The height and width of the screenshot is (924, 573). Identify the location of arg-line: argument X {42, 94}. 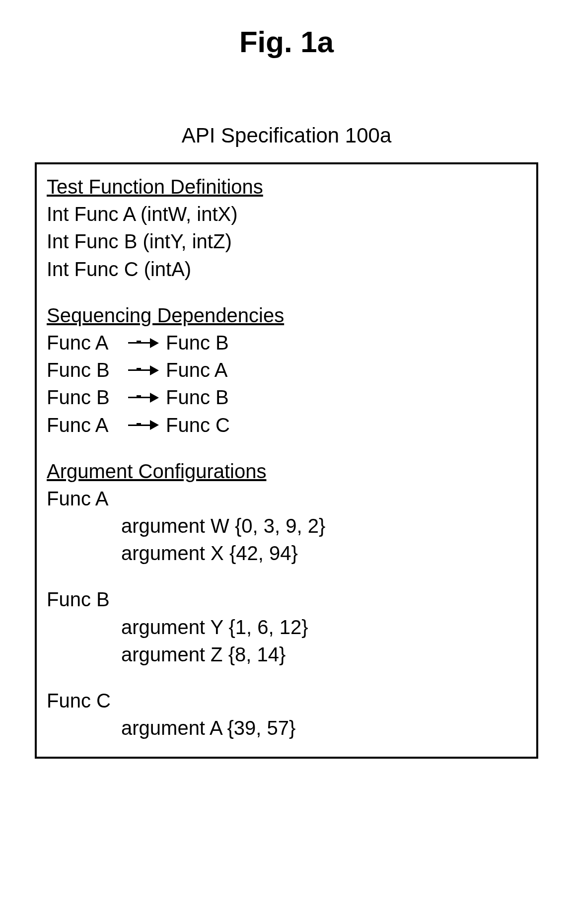
(286, 553).